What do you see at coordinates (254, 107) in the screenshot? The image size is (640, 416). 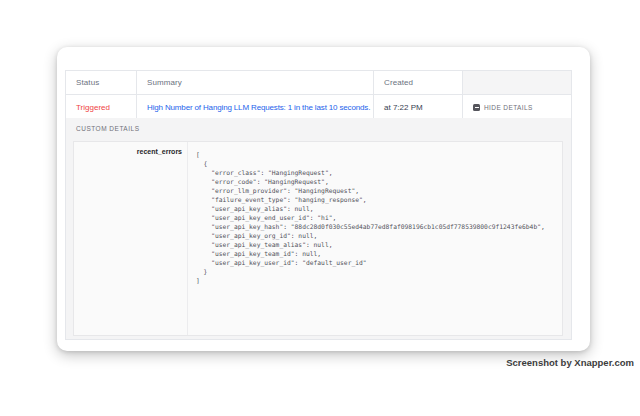 I see `summary-cell: High Number of Hanging LLM Requests: 1 i…` at bounding box center [254, 107].